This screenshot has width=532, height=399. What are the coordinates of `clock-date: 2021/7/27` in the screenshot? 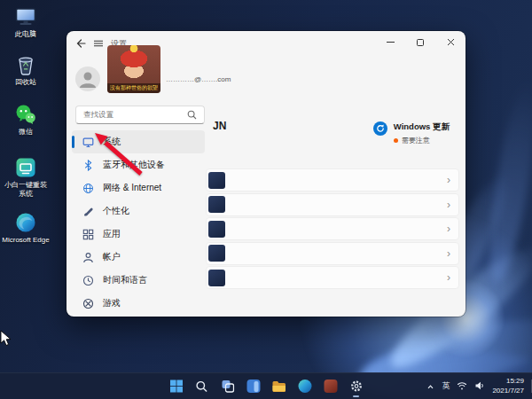 It's located at (508, 391).